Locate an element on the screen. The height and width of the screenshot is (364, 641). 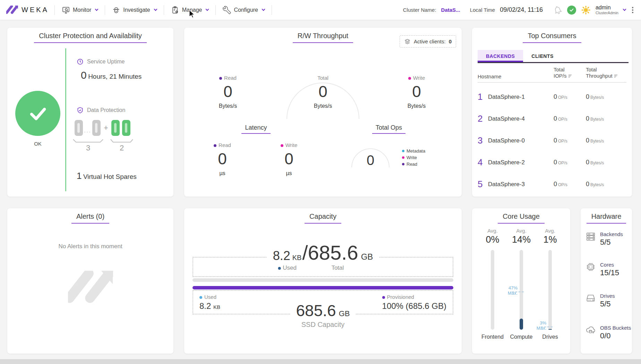
cluster-name-value: DataS... is located at coordinates (451, 10).